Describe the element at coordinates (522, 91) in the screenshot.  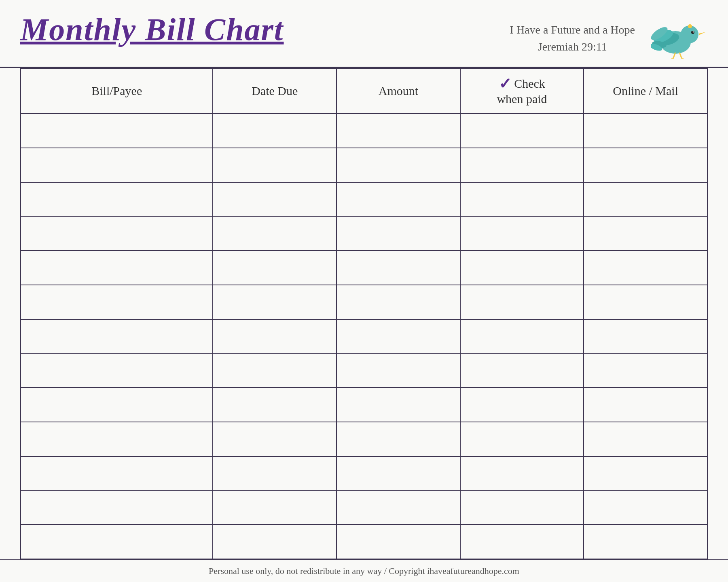
I see `col-header-check-when-paid: ✓ Check when paid` at that location.